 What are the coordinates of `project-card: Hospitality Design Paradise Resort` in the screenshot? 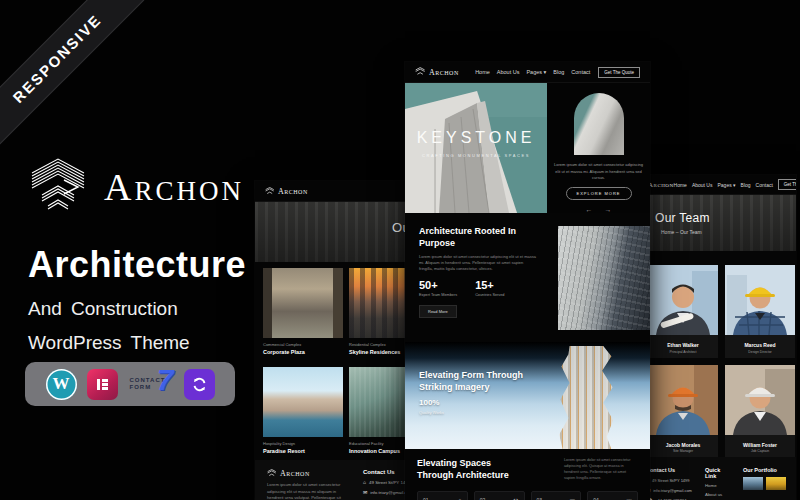 It's located at (303, 410).